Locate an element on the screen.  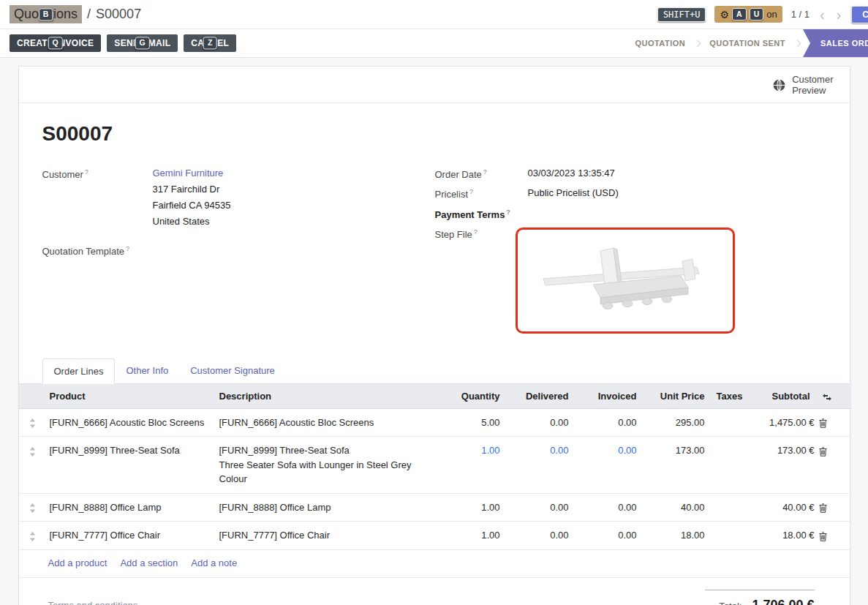
pager-previous-button: ‹ is located at coordinates (822, 15).